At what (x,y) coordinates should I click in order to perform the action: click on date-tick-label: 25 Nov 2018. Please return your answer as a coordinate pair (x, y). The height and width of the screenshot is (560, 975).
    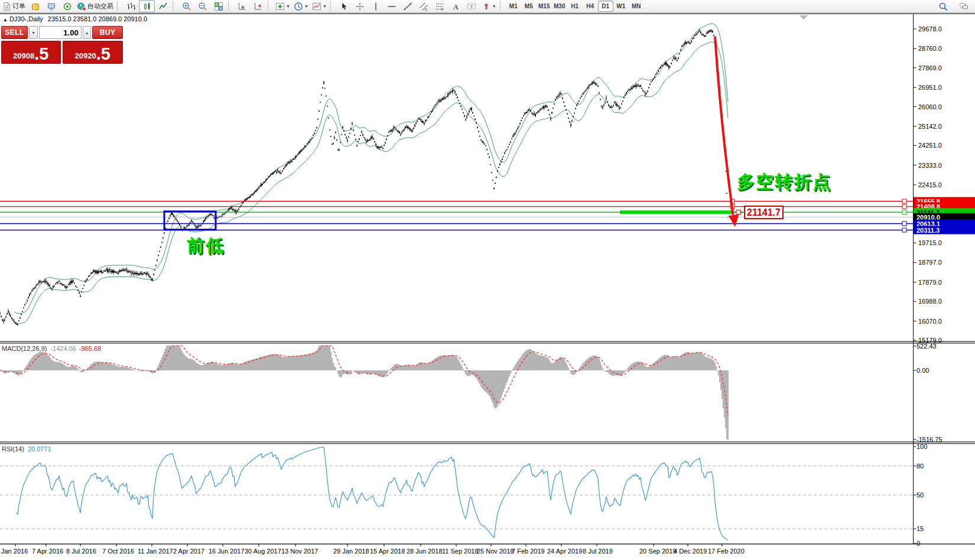
    Looking at the image, I should click on (495, 551).